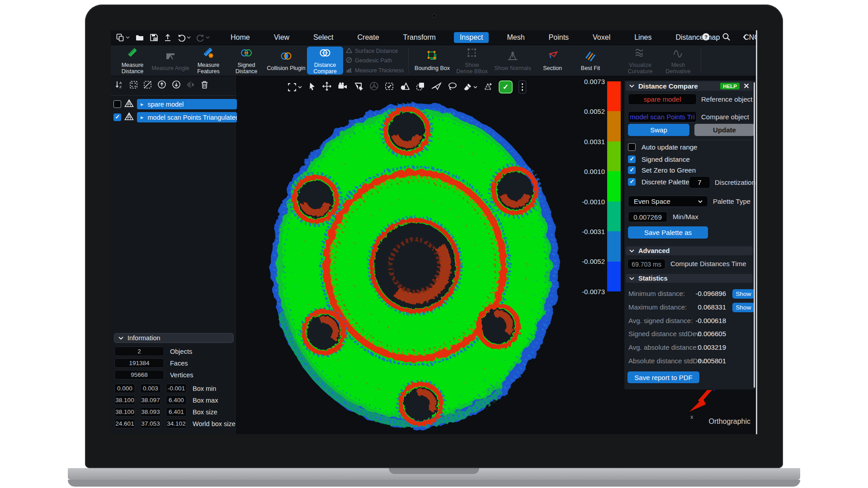  I want to click on best-fit-button: Best Fit, so click(590, 61).